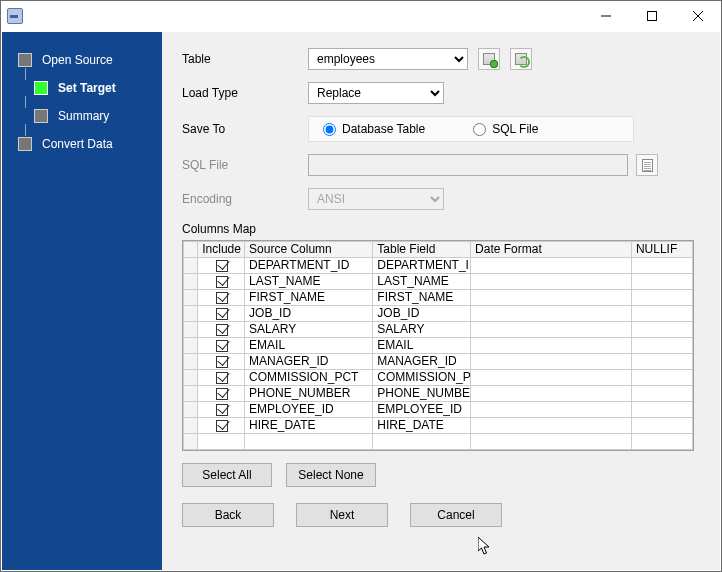 The width and height of the screenshot is (722, 572). Describe the element at coordinates (245, 199) in the screenshot. I see `encoding-label: Encoding` at that location.